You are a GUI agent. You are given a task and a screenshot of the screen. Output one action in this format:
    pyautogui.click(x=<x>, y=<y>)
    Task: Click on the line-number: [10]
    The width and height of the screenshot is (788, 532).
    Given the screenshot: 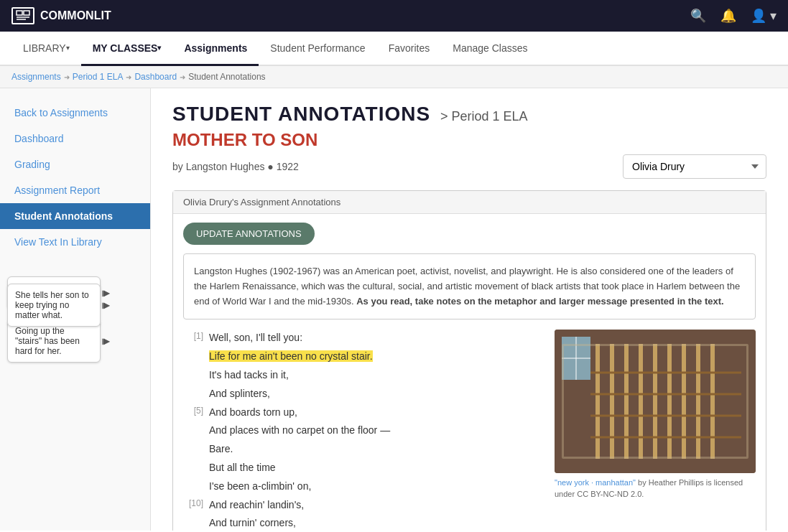 What is the action you would take?
    pyautogui.click(x=193, y=505)
    